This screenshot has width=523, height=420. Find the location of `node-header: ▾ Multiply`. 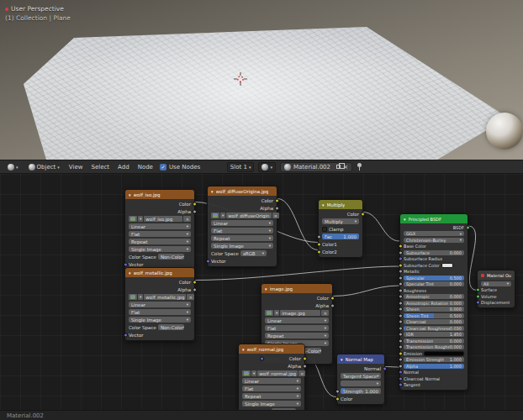

node-header: ▾ Multiply is located at coordinates (341, 205).